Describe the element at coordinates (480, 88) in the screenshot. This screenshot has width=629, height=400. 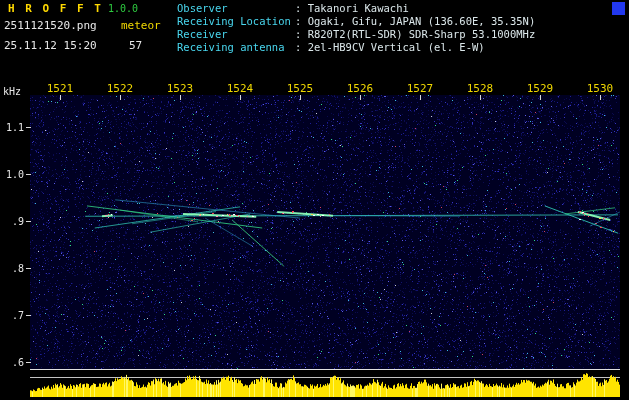
I see `x-tick-label: 1528` at that location.